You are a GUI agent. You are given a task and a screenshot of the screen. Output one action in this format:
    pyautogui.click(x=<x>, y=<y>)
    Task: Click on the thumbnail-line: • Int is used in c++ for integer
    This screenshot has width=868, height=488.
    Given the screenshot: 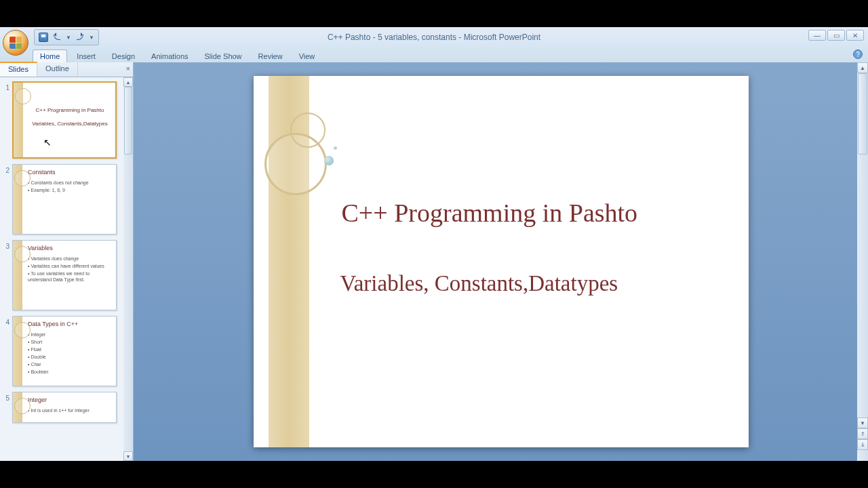 What is the action you would take?
    pyautogui.click(x=70, y=411)
    